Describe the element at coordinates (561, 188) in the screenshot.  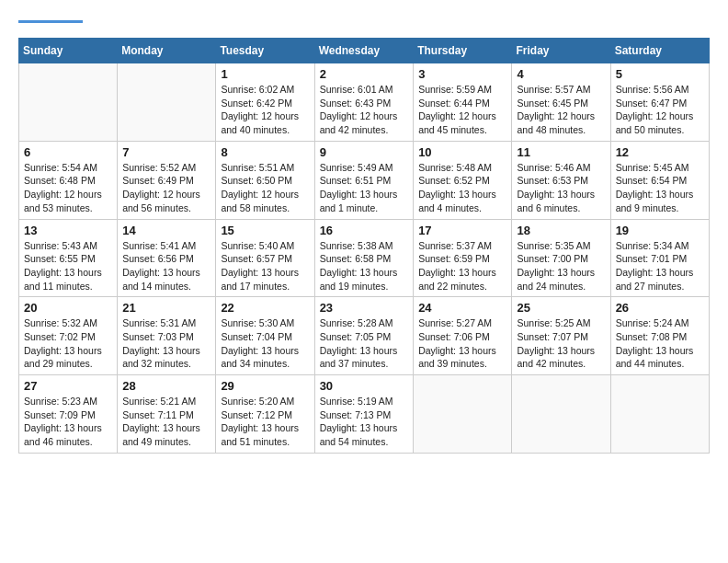
I see `day-content: Sunrise: 5:46 AM Sunset: 6:53 PM Dayligh…` at that location.